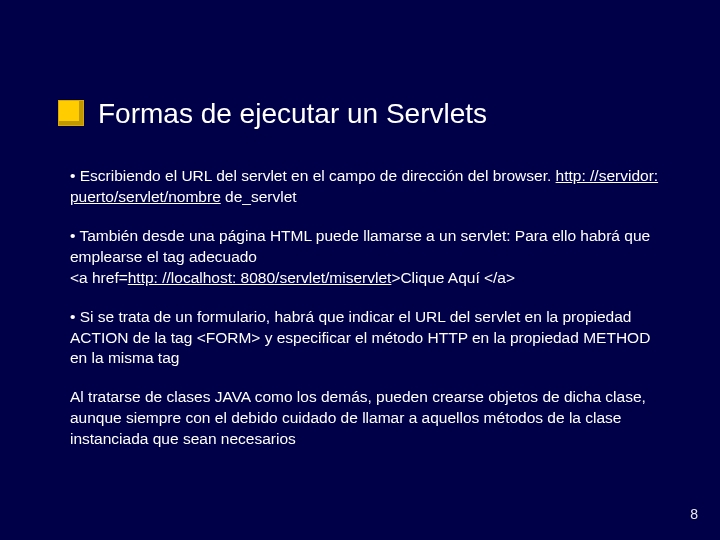 This screenshot has height=540, width=720. What do you see at coordinates (453, 278) in the screenshot?
I see `bullet-2-code-suffix: >Clique Aquí </a>` at bounding box center [453, 278].